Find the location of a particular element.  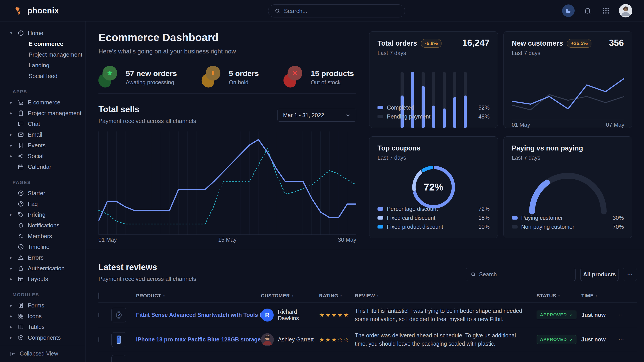

total-sells-title: Total sells is located at coordinates (119, 109).